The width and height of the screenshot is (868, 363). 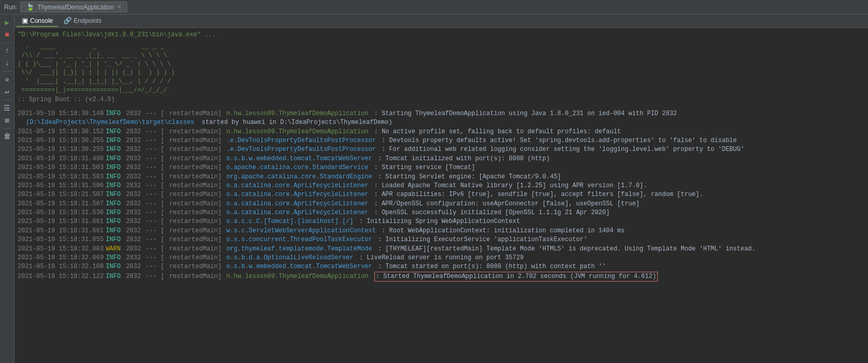 I want to click on log-line: 2021-05-19 15:18:32.069 INFO 2832 --- [ …, so click(x=440, y=258).